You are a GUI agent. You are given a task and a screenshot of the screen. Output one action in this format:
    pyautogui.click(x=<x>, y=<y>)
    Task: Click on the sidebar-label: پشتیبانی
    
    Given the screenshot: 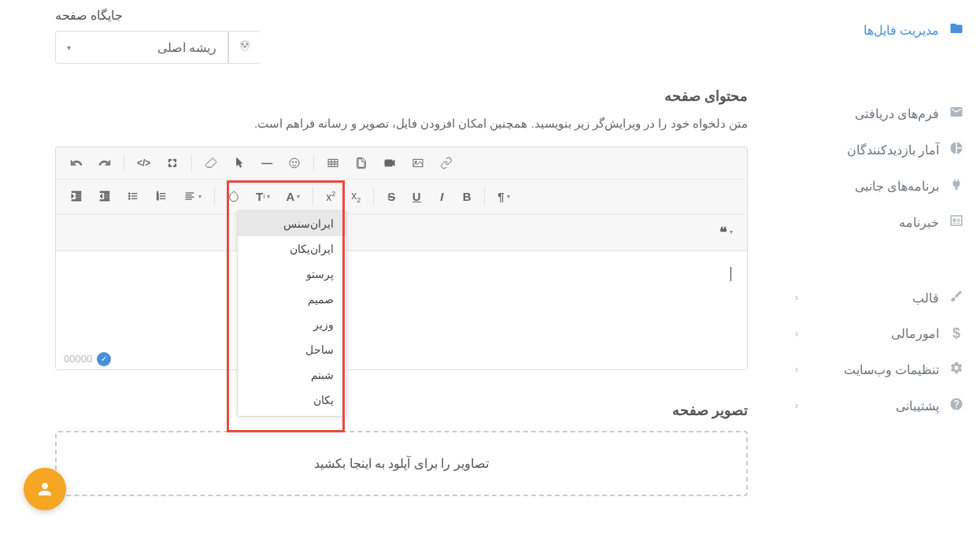 What is the action you would take?
    pyautogui.click(x=918, y=406)
    